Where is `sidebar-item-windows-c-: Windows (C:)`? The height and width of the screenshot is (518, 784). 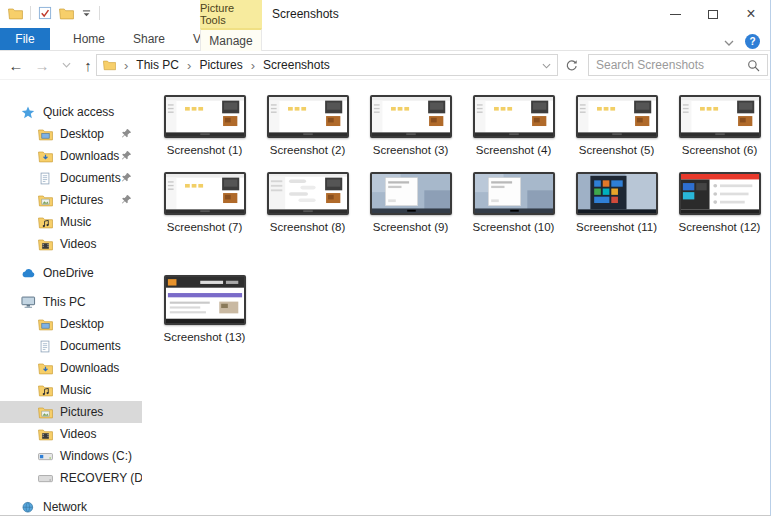
sidebar-item-windows-c-: Windows (C:) is located at coordinates (71, 456).